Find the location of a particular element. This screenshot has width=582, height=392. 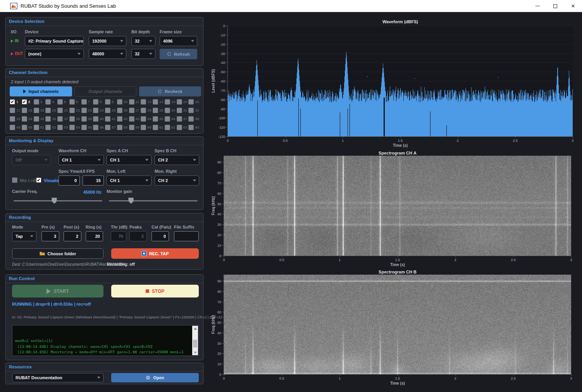

frame-size-select: 4096 is located at coordinates (178, 41).